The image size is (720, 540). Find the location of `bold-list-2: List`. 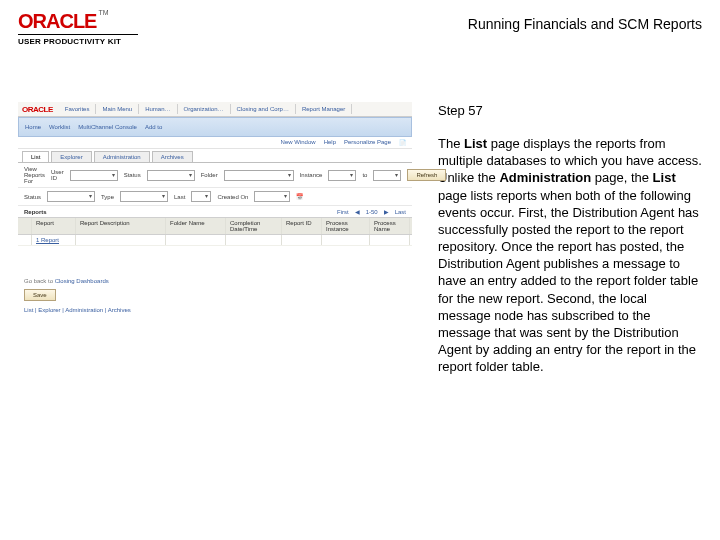

bold-list-2: List is located at coordinates (664, 178).